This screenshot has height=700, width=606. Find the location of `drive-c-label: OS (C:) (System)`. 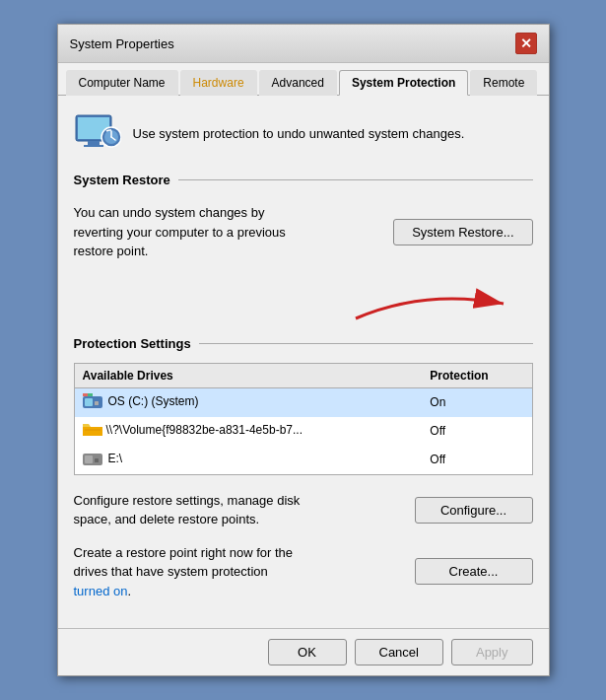

drive-c-label: OS (C:) (System) is located at coordinates (154, 401).